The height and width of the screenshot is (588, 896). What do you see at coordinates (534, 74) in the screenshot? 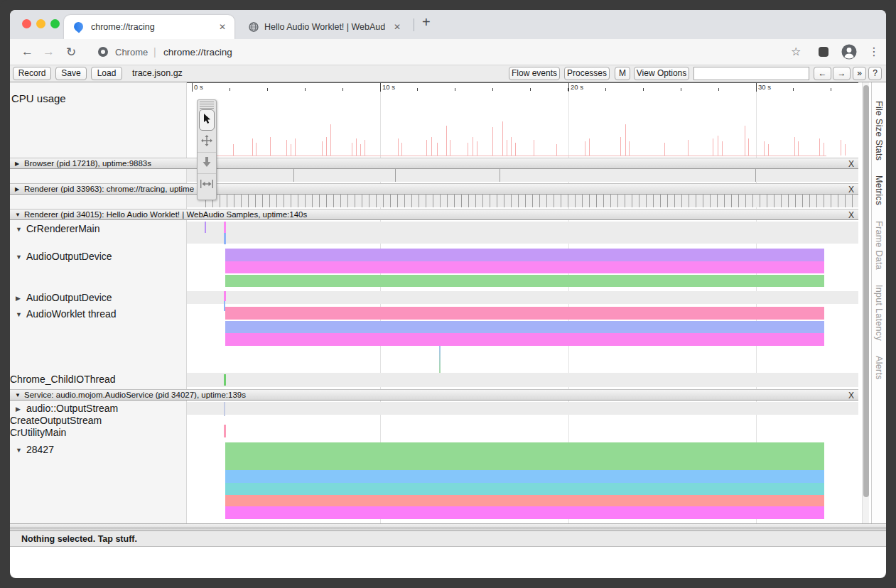
I see `flow-events-button: Flow events` at bounding box center [534, 74].